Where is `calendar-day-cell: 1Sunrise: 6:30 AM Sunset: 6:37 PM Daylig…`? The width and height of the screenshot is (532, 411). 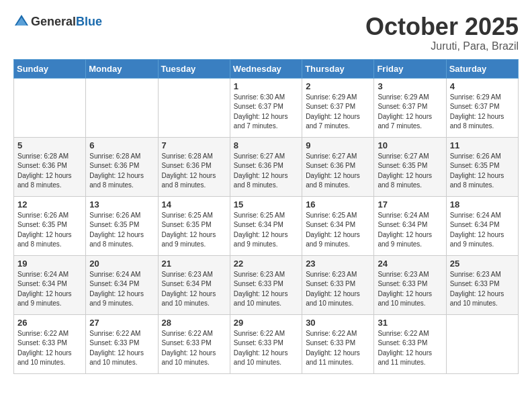 calendar-day-cell: 1Sunrise: 6:30 AM Sunset: 6:37 PM Daylig… is located at coordinates (266, 107).